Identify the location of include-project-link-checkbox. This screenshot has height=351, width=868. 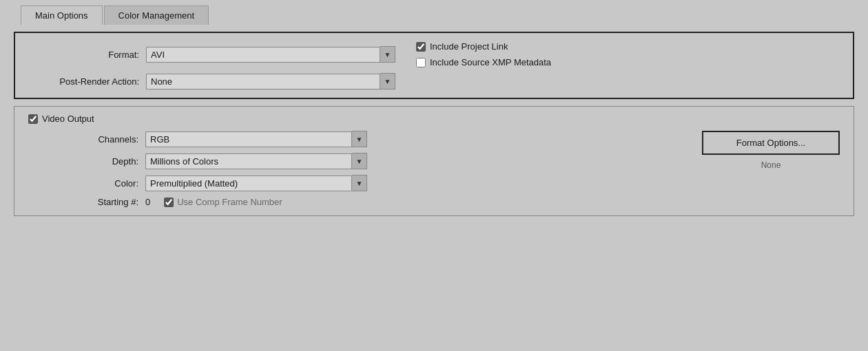
(421, 47).